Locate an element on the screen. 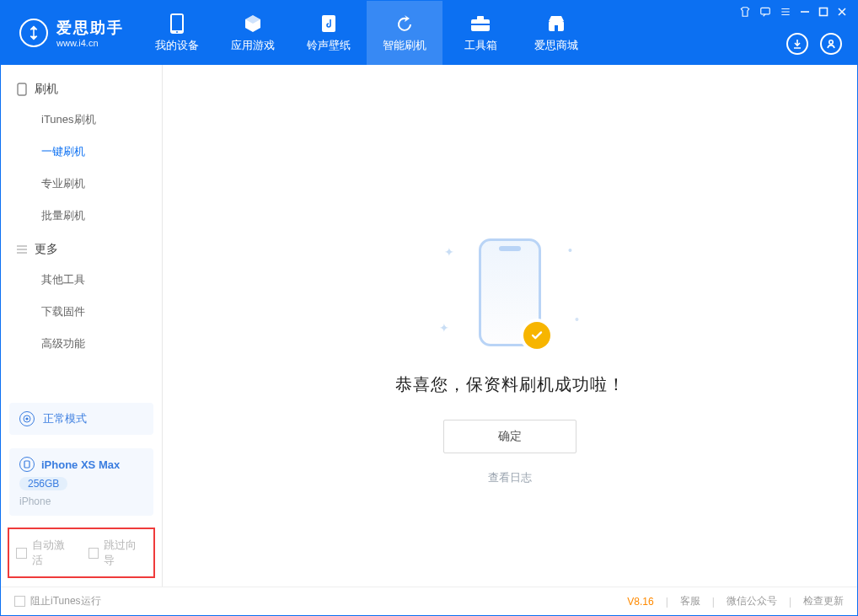 This screenshot has height=616, width=858. sidebar-item-itunes-flash: iTunes刷机 is located at coordinates (81, 120).